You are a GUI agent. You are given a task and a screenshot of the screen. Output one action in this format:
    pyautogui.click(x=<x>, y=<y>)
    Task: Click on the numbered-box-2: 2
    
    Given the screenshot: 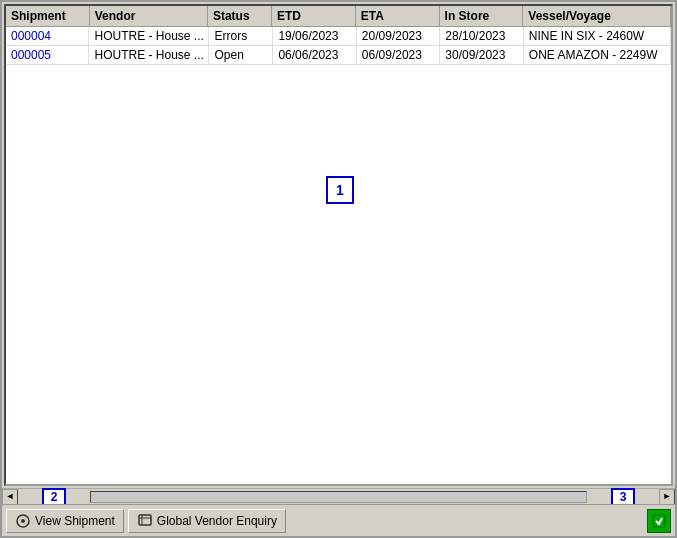 What is the action you would take?
    pyautogui.click(x=54, y=497)
    